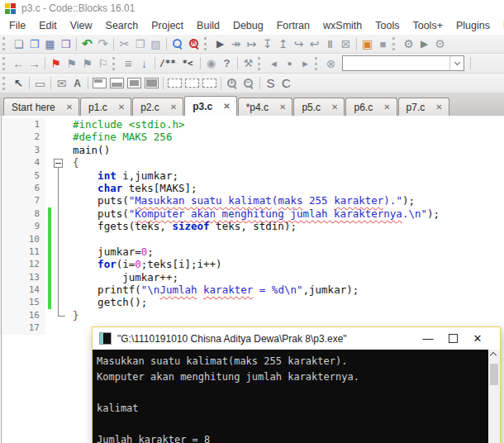 This screenshot has width=504, height=443. What do you see at coordinates (17, 26) in the screenshot?
I see `menu-file: File` at bounding box center [17, 26].